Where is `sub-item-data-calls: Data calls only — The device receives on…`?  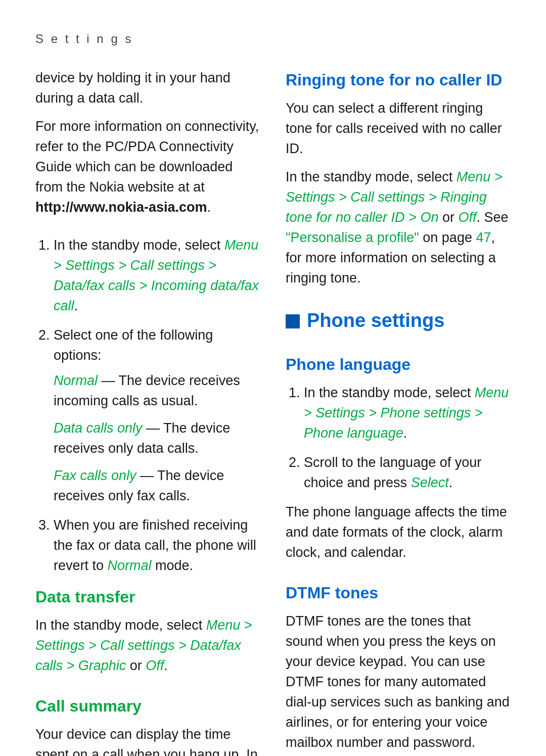
sub-item-data-calls: Data calls only — The device receives on… is located at coordinates (157, 439).